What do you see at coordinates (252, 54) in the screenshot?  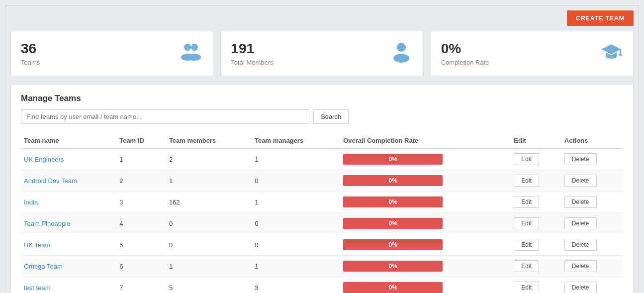 I see `members-stat-info: 191 Total Members` at bounding box center [252, 54].